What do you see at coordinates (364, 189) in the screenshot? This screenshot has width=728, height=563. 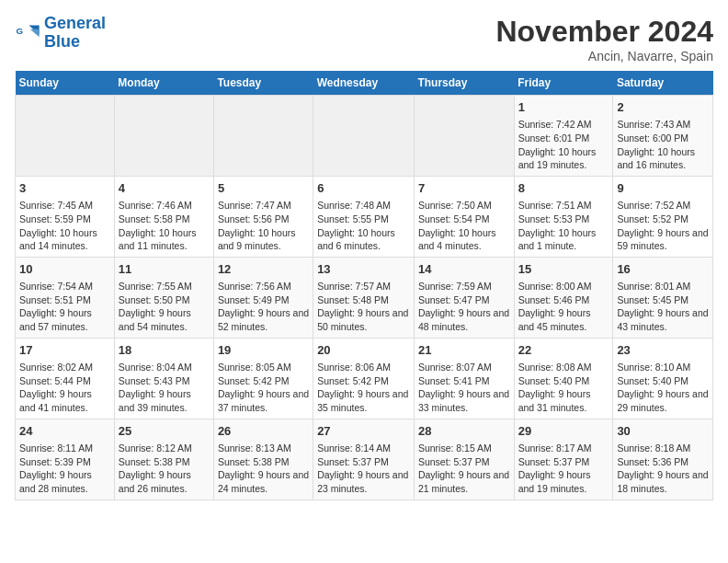 I see `day-number: 6` at bounding box center [364, 189].